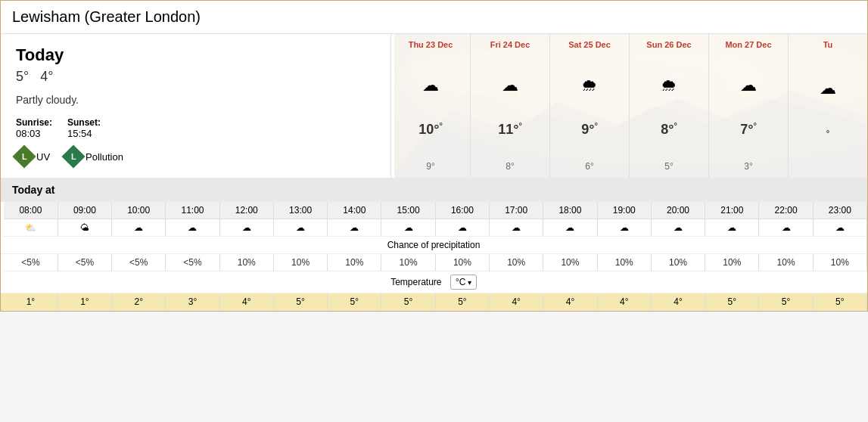 Image resolution: width=868 pixels, height=422 pixels. What do you see at coordinates (354, 210) in the screenshot?
I see `hour-header: 14:00` at bounding box center [354, 210].